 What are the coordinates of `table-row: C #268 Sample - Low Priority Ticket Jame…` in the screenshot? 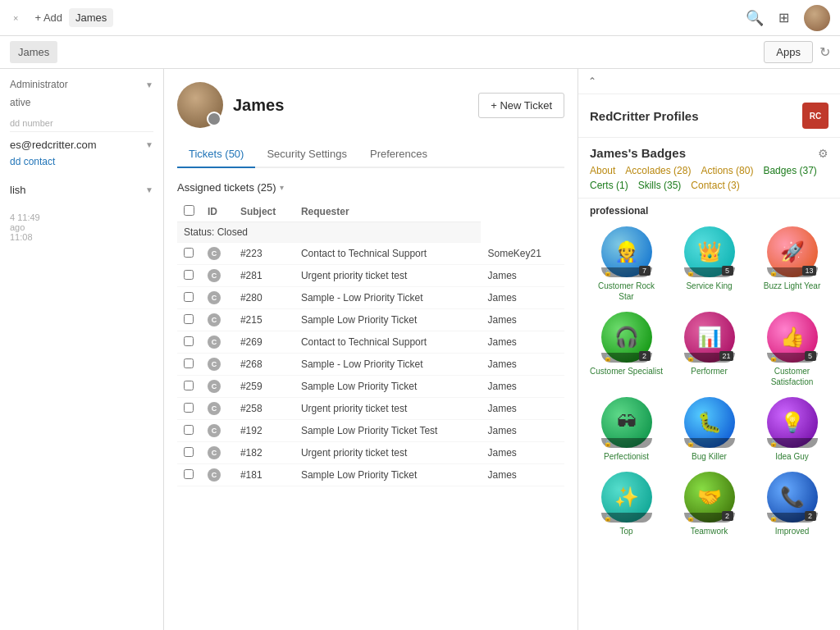 It's located at (371, 364).